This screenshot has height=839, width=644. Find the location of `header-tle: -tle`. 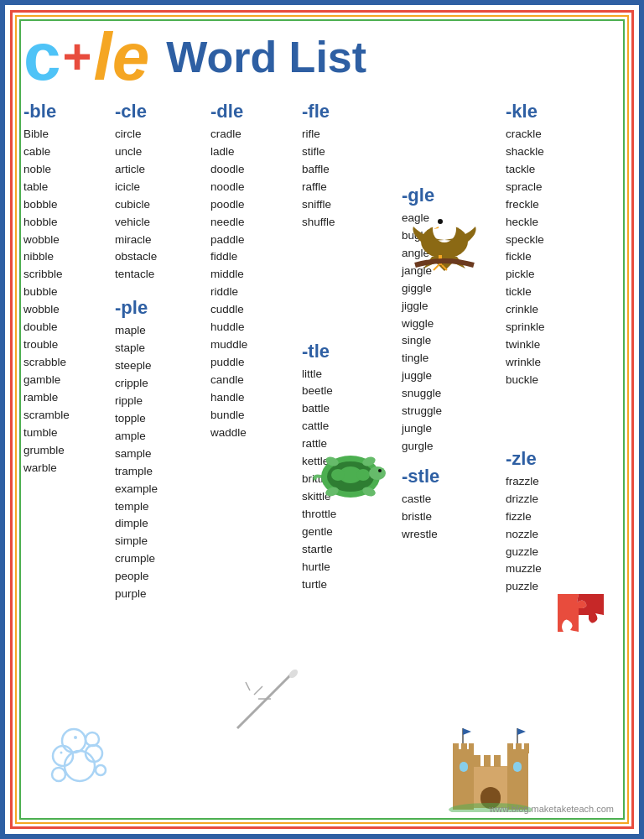

header-tle: -tle is located at coordinates (351, 352).